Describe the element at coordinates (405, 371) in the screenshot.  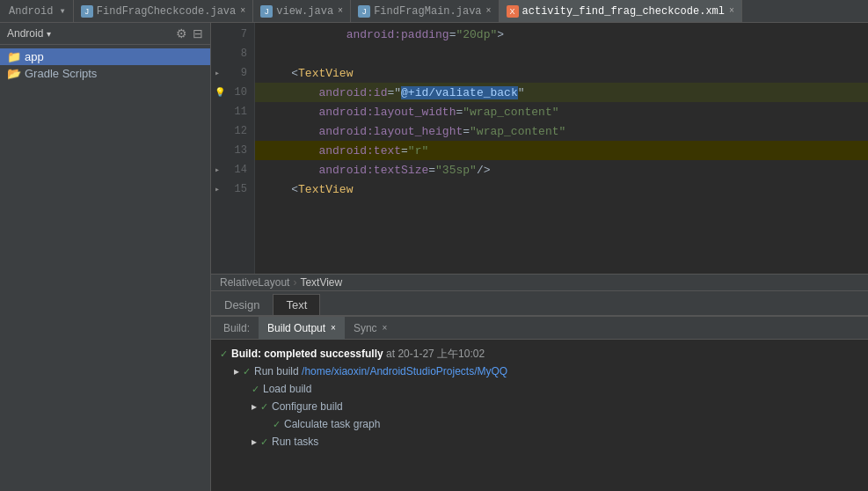
I see `build-path-link: /home/xiaoxin/AndroidStudioProjects/MyQQ` at that location.